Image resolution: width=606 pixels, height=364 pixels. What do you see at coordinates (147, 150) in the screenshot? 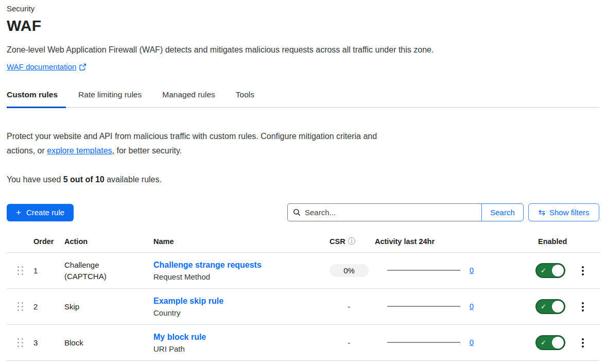
I see `intro-text-after: , for better security.` at bounding box center [147, 150].